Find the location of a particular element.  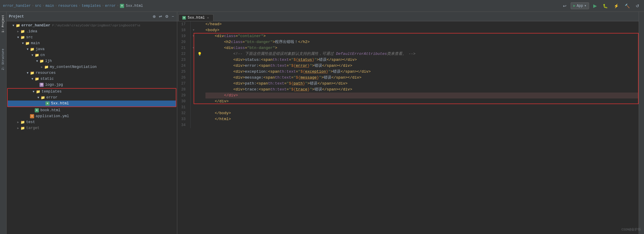

breadcrumb-src: src is located at coordinates (38, 6).